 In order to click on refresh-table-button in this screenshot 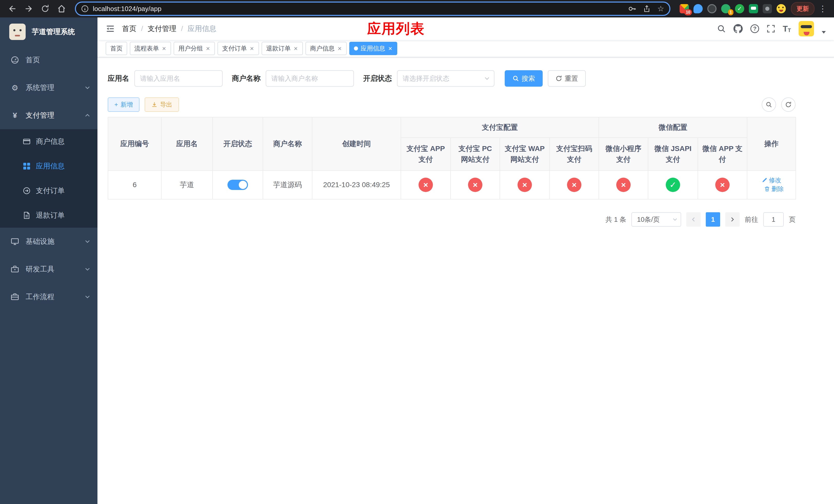, I will do `click(788, 105)`.